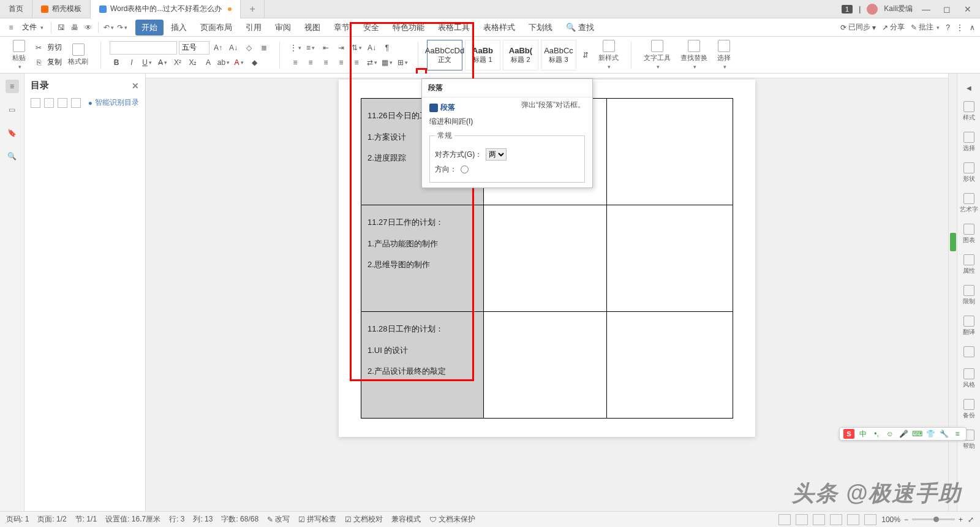 The image size is (980, 527). I want to click on numbering-icon: ≡, so click(311, 48).